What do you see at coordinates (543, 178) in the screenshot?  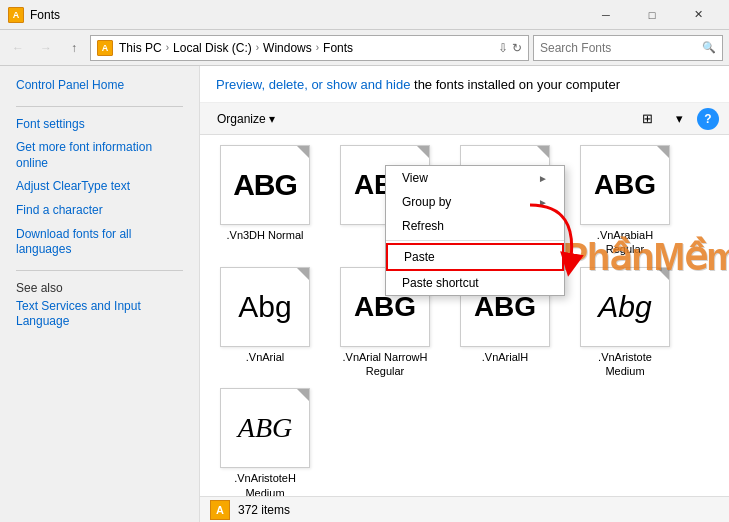 I see `ctx-view-arrow: ►` at bounding box center [543, 178].